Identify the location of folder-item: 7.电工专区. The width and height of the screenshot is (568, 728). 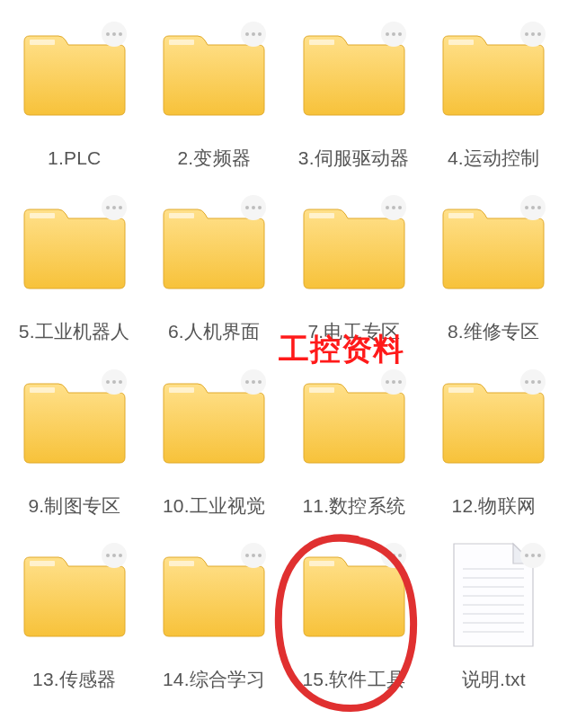
(354, 261).